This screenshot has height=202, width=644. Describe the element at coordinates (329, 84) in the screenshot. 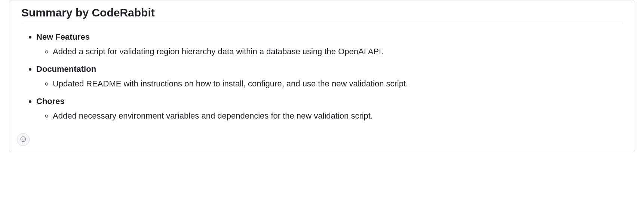

I see `section-items: Updated README with instructions on how …` at that location.